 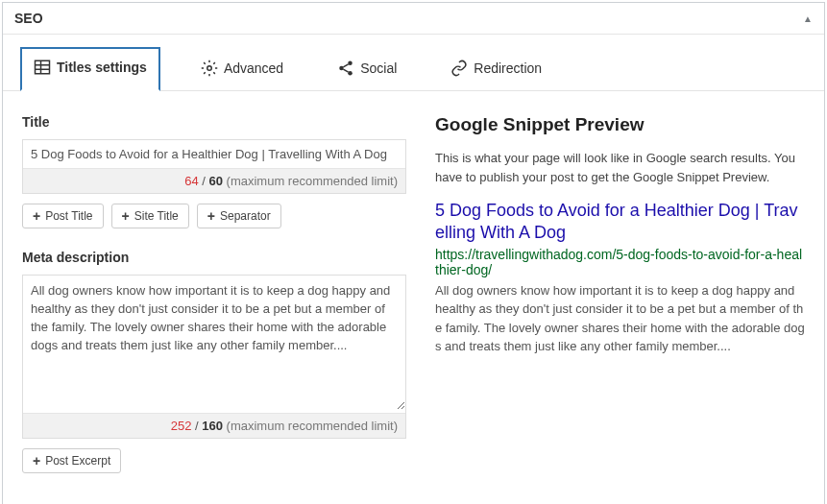 What do you see at coordinates (214, 180) in the screenshot?
I see `title-counter: 64 / 60 (maximum recommended limit)` at bounding box center [214, 180].